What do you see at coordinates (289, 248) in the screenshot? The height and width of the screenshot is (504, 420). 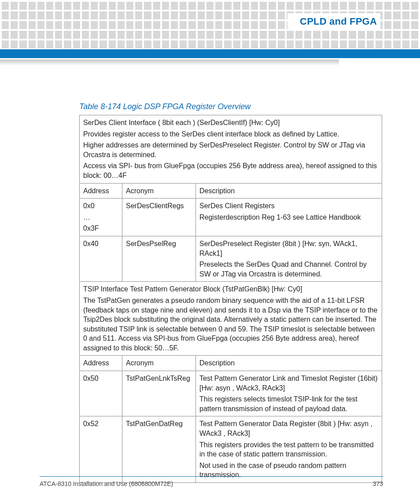 I see `desc-line: SerDesPreselect Register (8bit ) [Hw: sy…` at bounding box center [289, 248].